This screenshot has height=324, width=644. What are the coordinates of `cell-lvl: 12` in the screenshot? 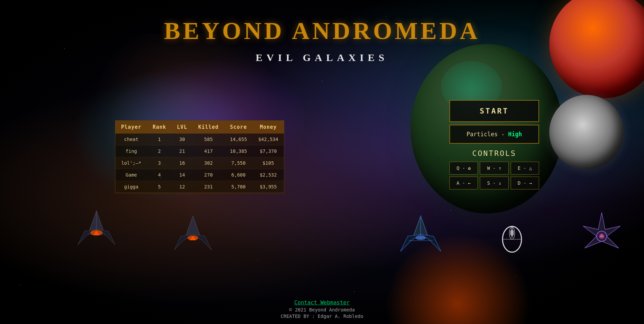 It's located at (182, 187).